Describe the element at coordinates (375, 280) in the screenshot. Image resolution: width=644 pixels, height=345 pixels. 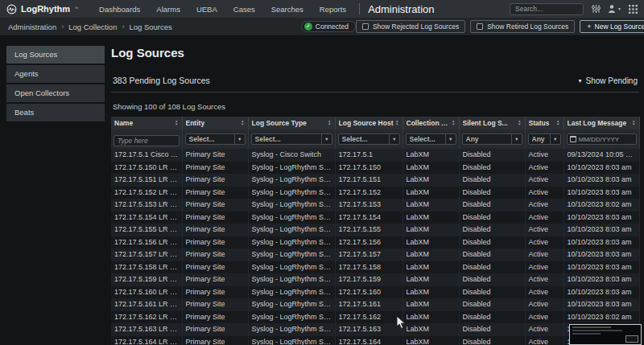
I see `table-row: 172.17.5.159 LR Sysl... Primary Site Sys…` at that location.